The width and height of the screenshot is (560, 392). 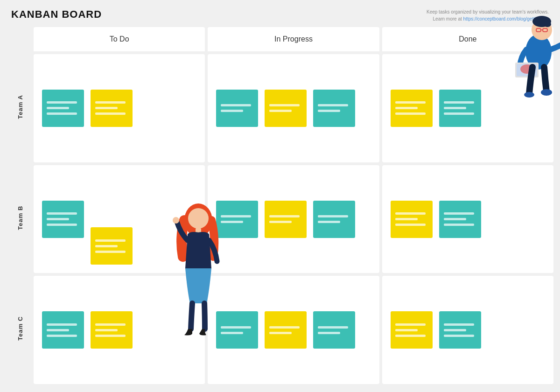 What do you see at coordinates (20, 329) in the screenshot?
I see `row-label-team-c: Team C` at bounding box center [20, 329].